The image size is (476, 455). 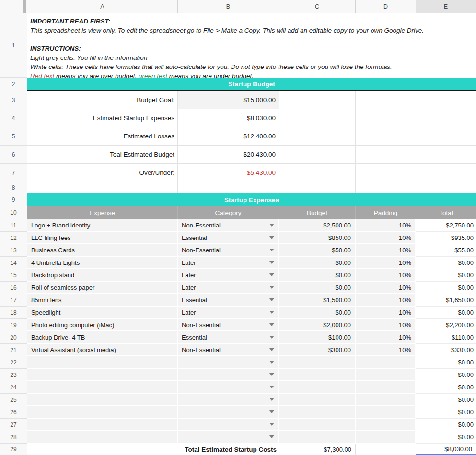 What do you see at coordinates (252, 46) in the screenshot?
I see `cell-instructions: IMPORTANT READ FIRST: This spreadsheet i…` at bounding box center [252, 46].